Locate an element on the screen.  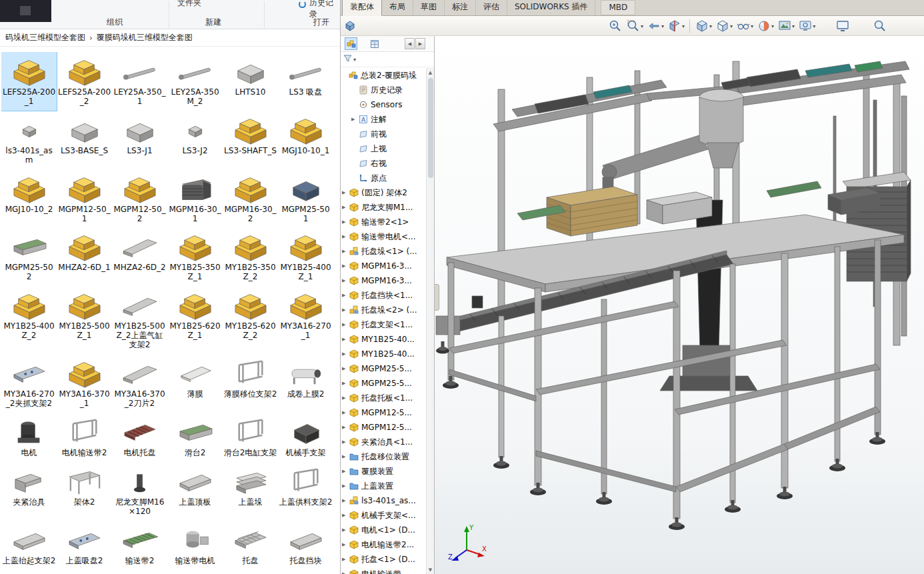
file-item: MY3A16-270_2夹抓支架2 is located at coordinates (29, 383).